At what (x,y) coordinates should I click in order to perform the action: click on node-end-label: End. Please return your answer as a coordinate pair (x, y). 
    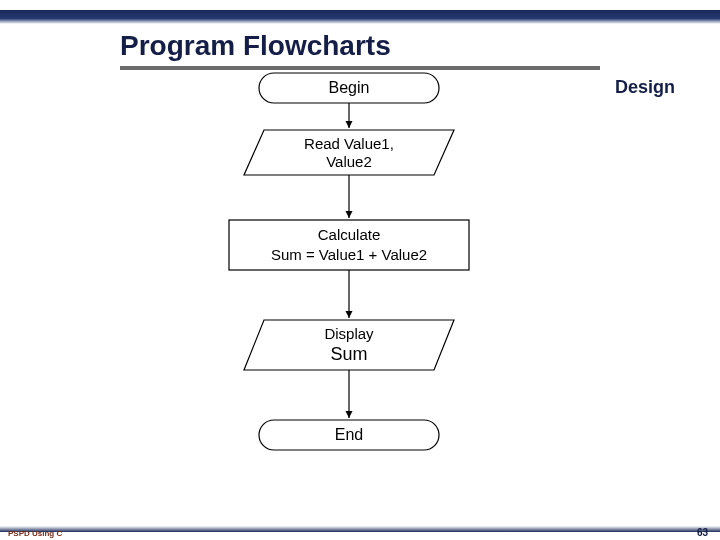
    Looking at the image, I should click on (349, 434).